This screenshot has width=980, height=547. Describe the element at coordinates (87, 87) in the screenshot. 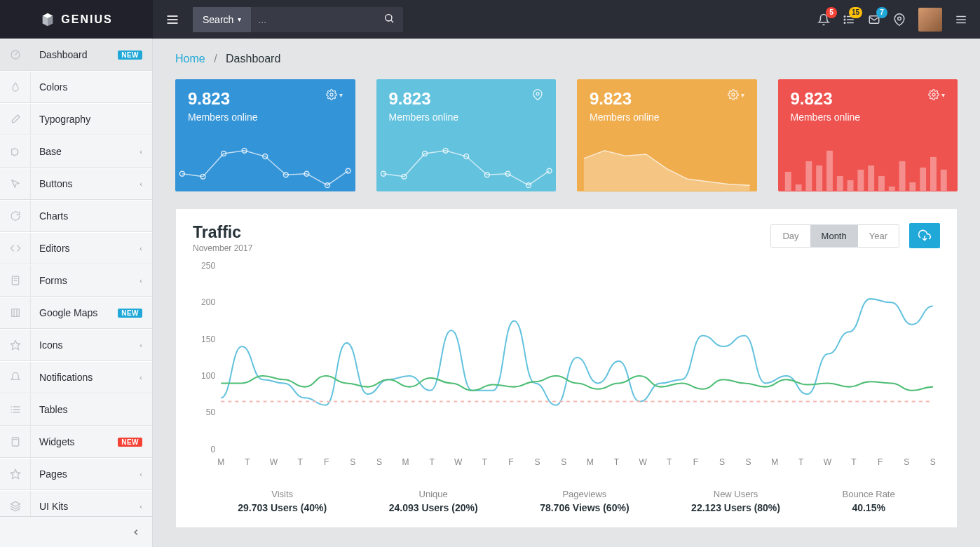

I see `sidebar-item-label: Colors` at that location.